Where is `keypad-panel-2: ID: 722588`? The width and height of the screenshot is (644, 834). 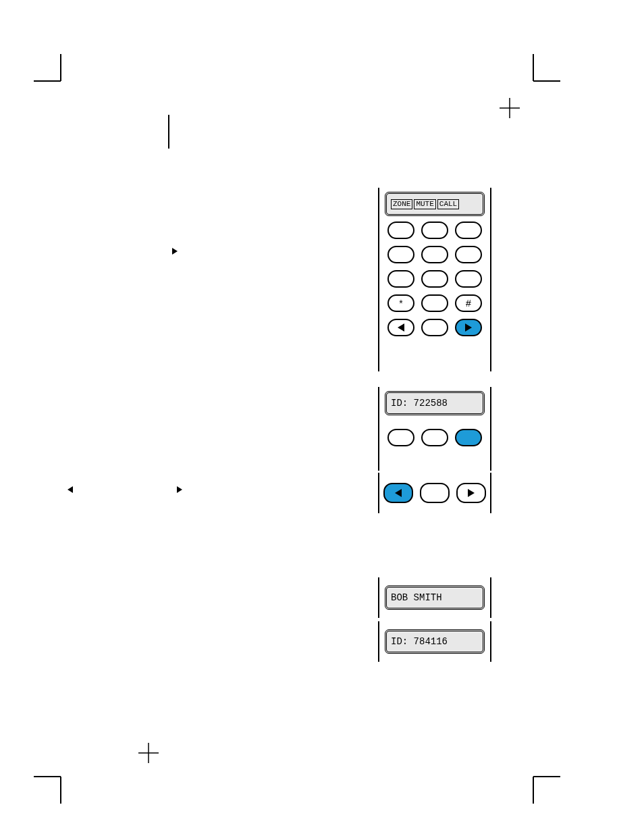
keypad-panel-2: ID: 722588 is located at coordinates (435, 429).